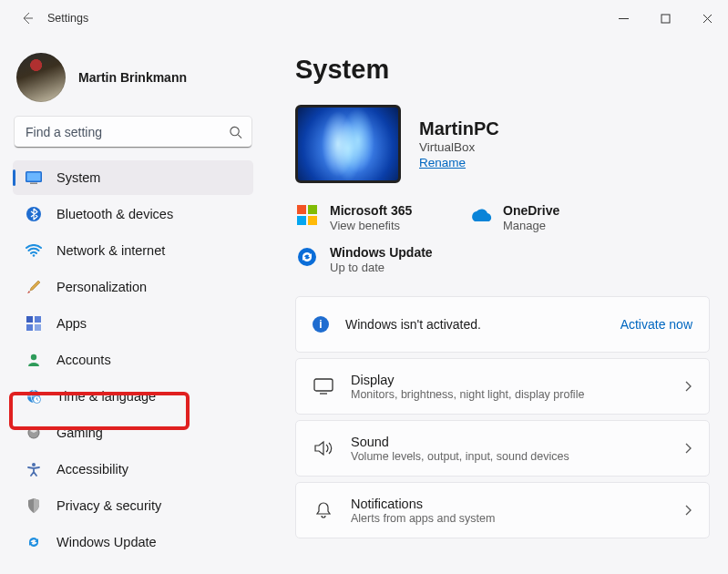 The height and width of the screenshot is (574, 728). I want to click on user-name: Martin Brinkmann, so click(133, 77).